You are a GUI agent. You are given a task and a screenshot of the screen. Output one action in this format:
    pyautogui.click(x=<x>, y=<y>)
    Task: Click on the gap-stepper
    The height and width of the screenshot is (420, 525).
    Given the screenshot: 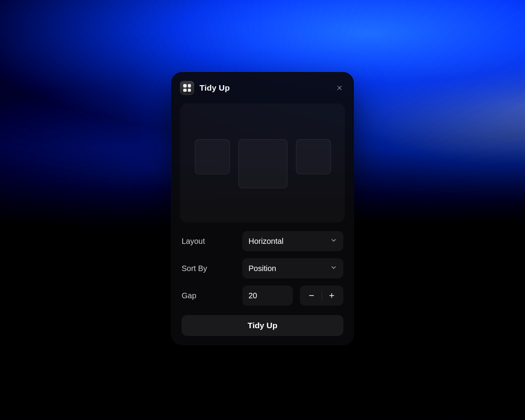 What is the action you would take?
    pyautogui.click(x=322, y=296)
    